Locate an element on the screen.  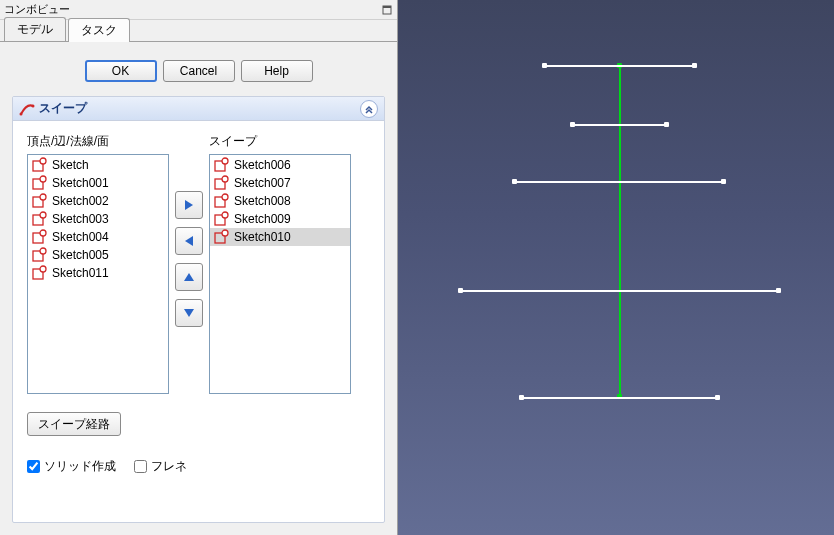
list-item: Sketch009 is located at coordinates (280, 219).